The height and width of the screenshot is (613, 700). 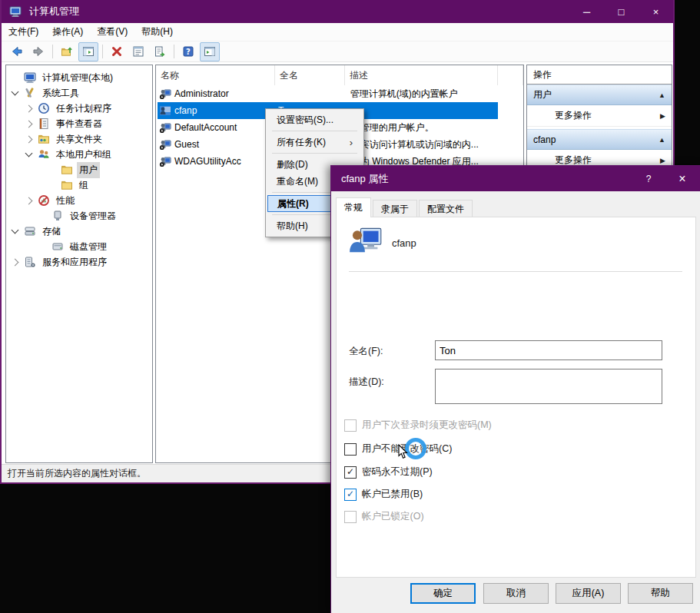 What do you see at coordinates (58, 216) in the screenshot?
I see `device-icon` at bounding box center [58, 216].